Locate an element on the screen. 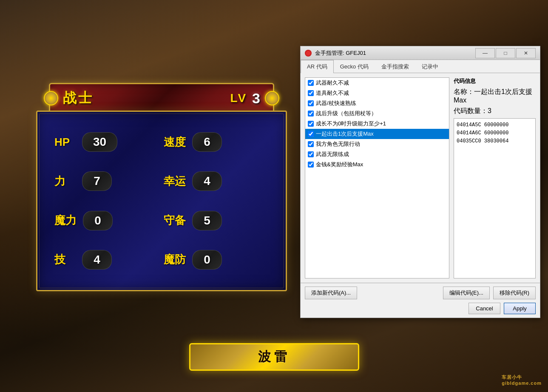  cheat-label-2: 道具耐久不减 is located at coordinates (332, 93).